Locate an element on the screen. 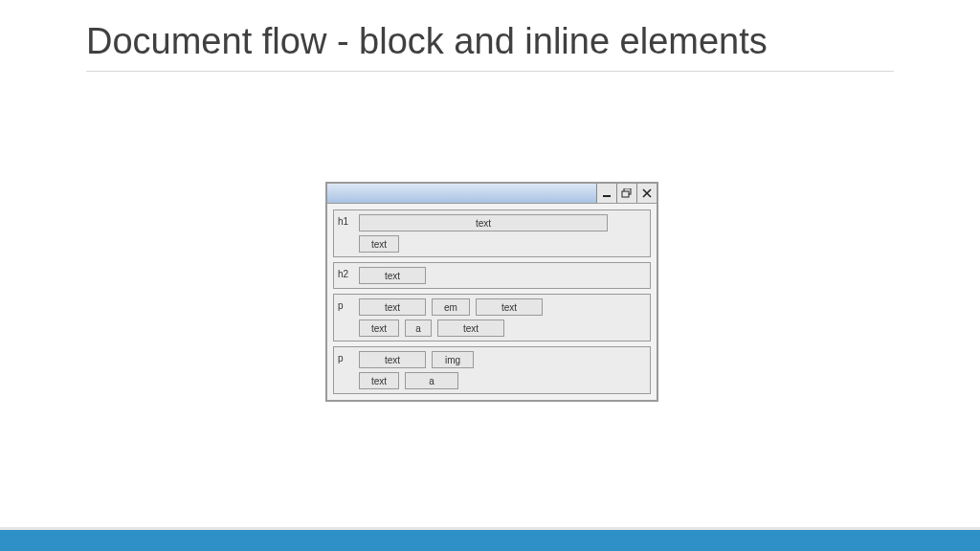 This screenshot has height=551, width=980. slide-footer-bar is located at coordinates (490, 540).